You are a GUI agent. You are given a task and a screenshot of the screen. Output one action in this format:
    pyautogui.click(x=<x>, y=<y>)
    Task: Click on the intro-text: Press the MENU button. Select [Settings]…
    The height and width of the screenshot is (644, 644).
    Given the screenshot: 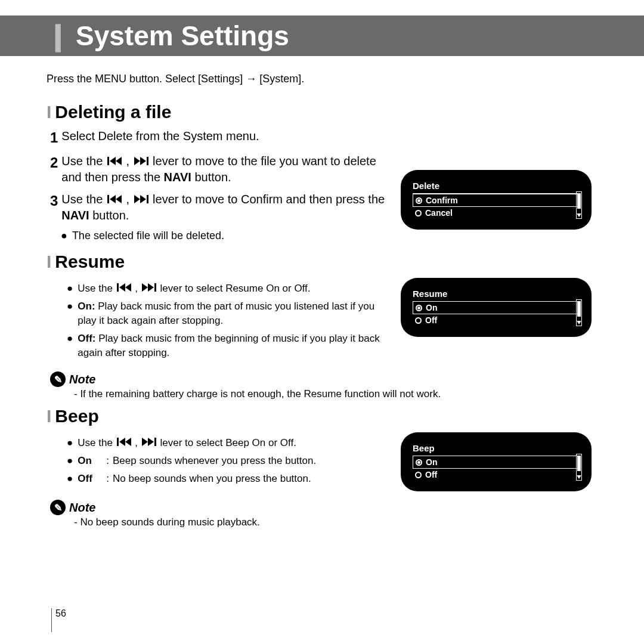 What is the action you would take?
    pyautogui.click(x=322, y=79)
    